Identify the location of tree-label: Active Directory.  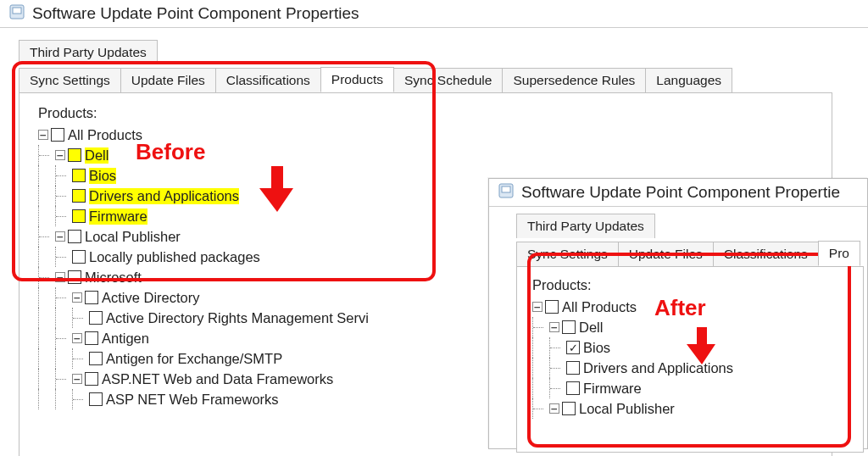
(151, 298).